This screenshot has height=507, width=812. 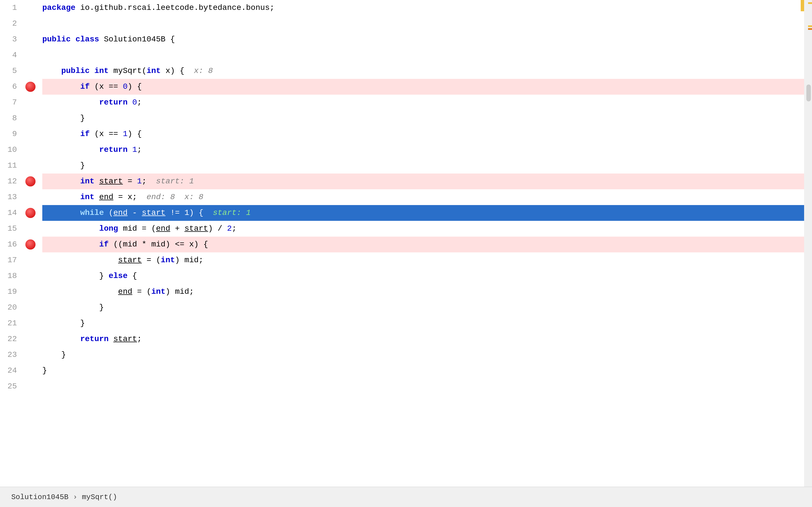 What do you see at coordinates (158, 292) in the screenshot?
I see `token-int-19: int` at bounding box center [158, 292].